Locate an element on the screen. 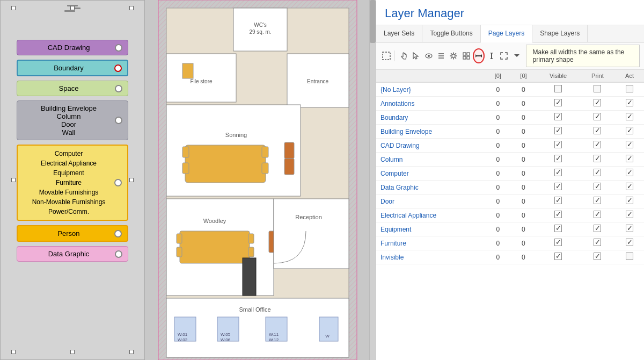  table-row: Annotations00 is located at coordinates (510, 104).